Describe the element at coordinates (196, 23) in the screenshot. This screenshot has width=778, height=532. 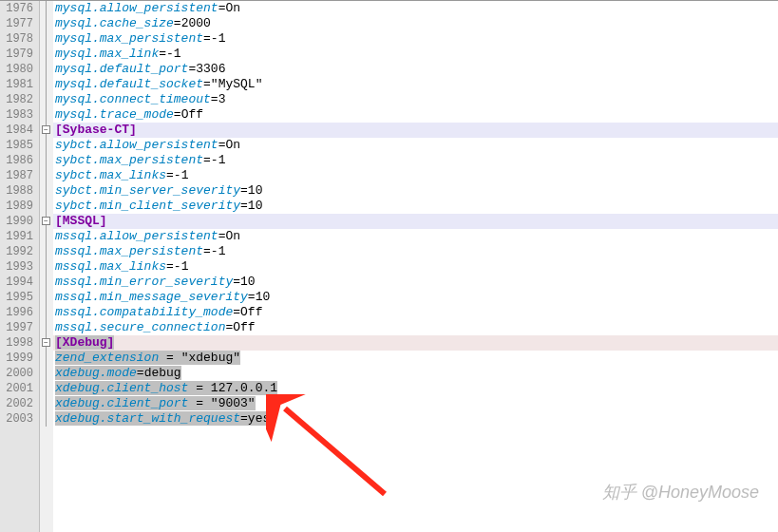
I see `config-value: 2000` at that location.